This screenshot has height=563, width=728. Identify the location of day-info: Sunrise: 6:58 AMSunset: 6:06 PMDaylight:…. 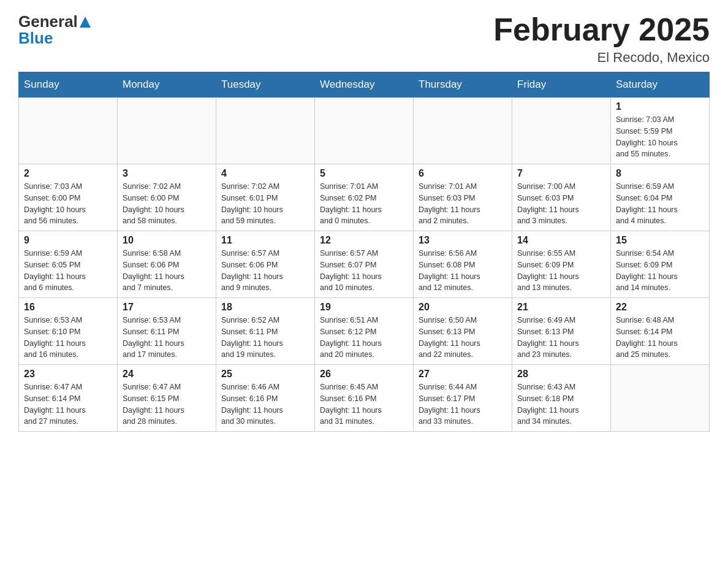
(167, 271).